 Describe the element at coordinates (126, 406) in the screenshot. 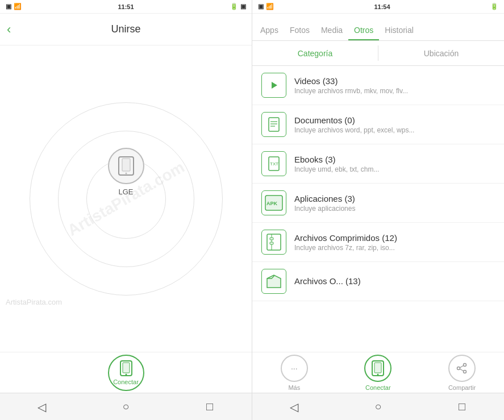

I see `left-nav-bar: ◁ ○ □` at that location.